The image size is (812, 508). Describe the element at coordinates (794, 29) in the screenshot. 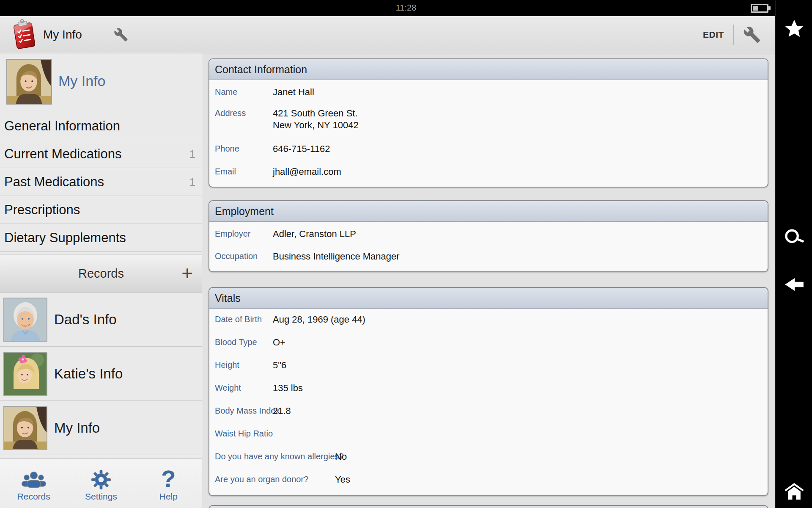

I see `favorite-star-button` at that location.